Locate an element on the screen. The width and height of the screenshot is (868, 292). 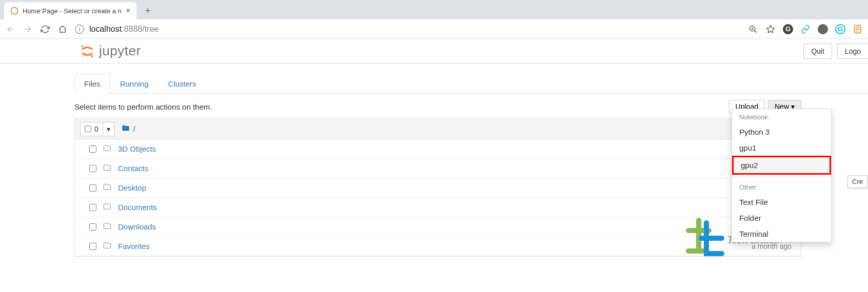
breadcrumb-root: / is located at coordinates (134, 129).